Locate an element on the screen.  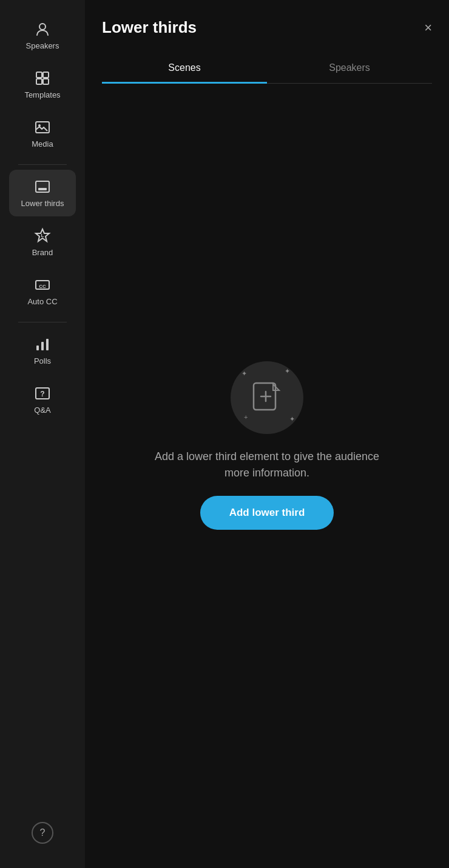
help-icon: ? is located at coordinates (42, 833).